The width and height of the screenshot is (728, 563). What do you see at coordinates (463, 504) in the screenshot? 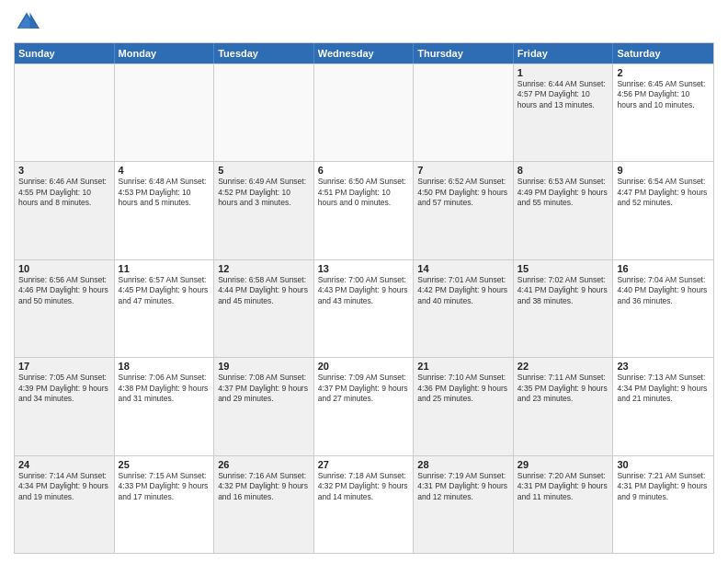
I see `cal-cell: 28Sunrise: 7:19 AM Sunset: 4:31 PM Dayli…` at bounding box center [463, 504].